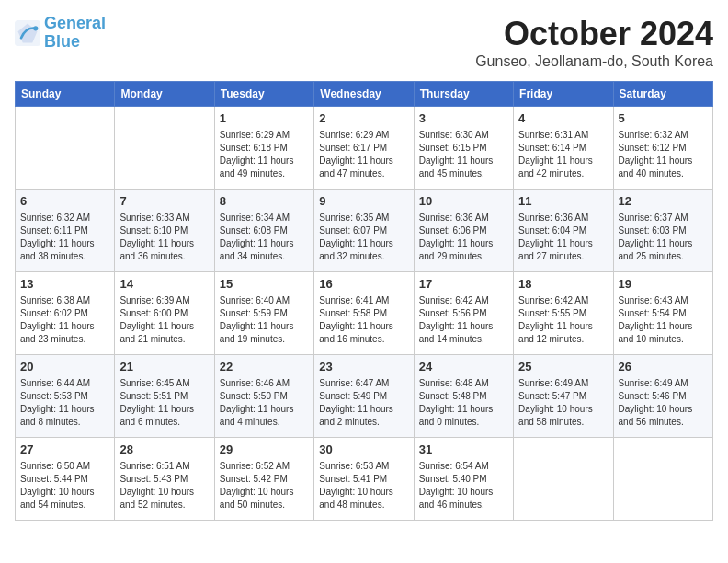  Describe the element at coordinates (364, 94) in the screenshot. I see `weekday-header-wednesday: Wednesday` at that location.